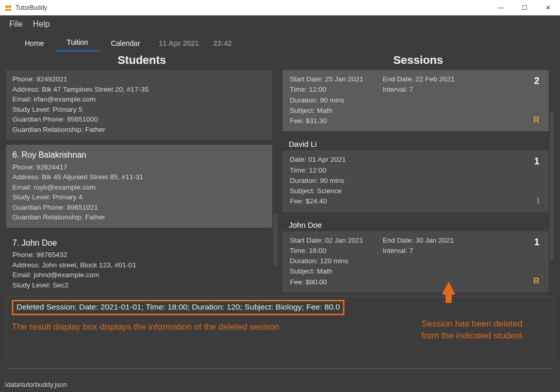  What do you see at coordinates (336, 201) in the screenshot?
I see `session-fee: Fee: $24.40` at bounding box center [336, 201].